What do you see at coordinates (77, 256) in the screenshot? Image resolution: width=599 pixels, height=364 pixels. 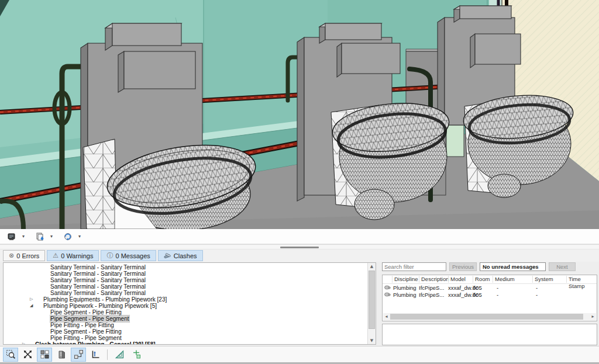 I see `tab-warnings-label: 0 Warnings` at bounding box center [77, 256].